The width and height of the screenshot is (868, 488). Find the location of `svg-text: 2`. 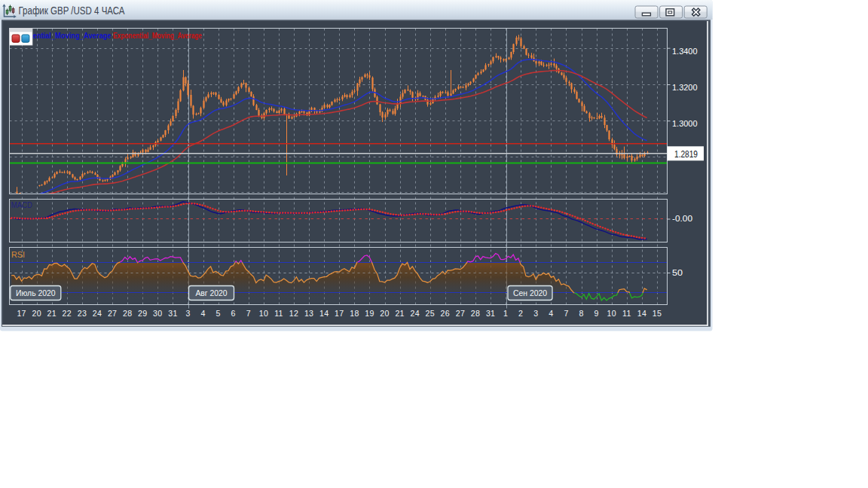

svg-text: 2 is located at coordinates (521, 313).